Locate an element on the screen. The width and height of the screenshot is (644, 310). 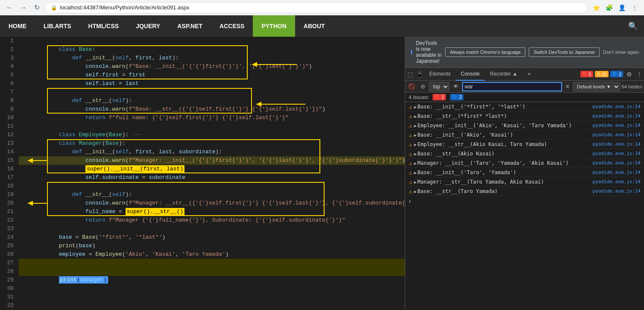
btn-dismiss: Don't show again is located at coordinates (621, 52).